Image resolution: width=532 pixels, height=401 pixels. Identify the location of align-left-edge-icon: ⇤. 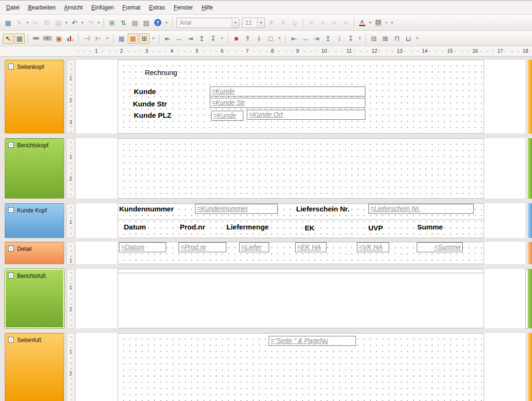
(168, 38).